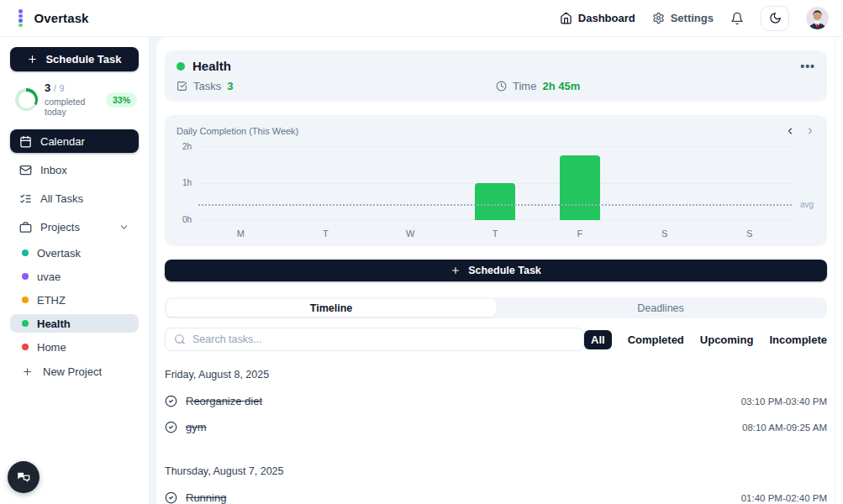  What do you see at coordinates (598, 18) in the screenshot?
I see `nav-dashboard: Dashboard` at bounding box center [598, 18].